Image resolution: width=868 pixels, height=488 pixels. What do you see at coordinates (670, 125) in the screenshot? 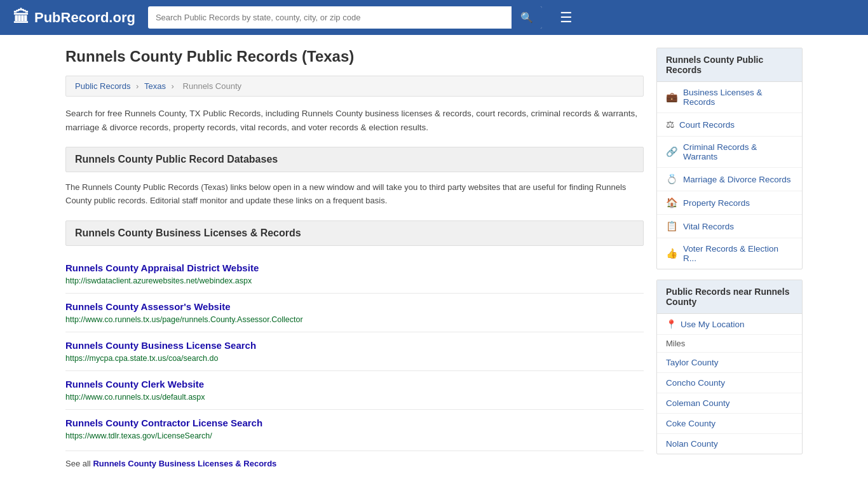
I see `scales-icon: ⚖` at bounding box center [670, 125].